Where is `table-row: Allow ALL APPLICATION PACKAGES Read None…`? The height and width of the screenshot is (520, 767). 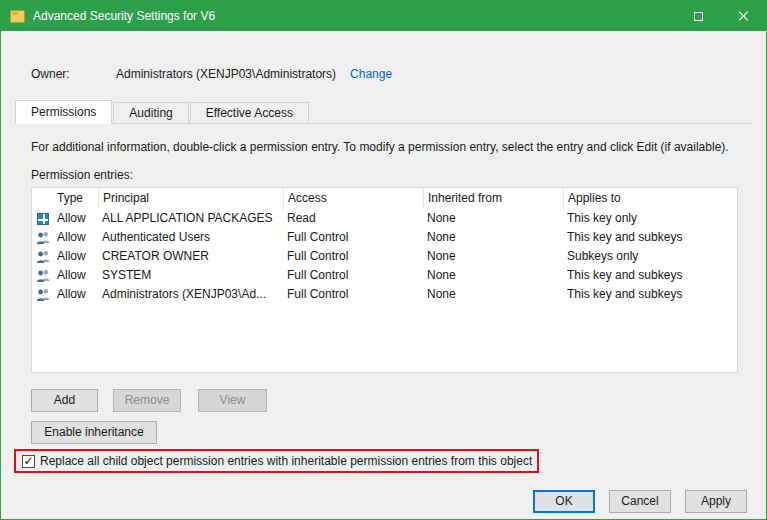
table-row: Allow ALL APPLICATION PACKAGES Read None… is located at coordinates (384, 218).